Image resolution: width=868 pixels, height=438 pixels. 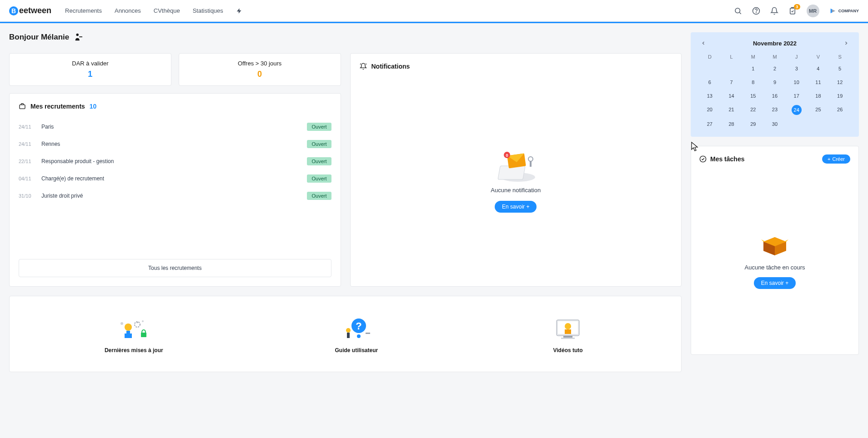 What do you see at coordinates (775, 283) in the screenshot?
I see `tasks-learn-more-button: En savoir +` at bounding box center [775, 283].